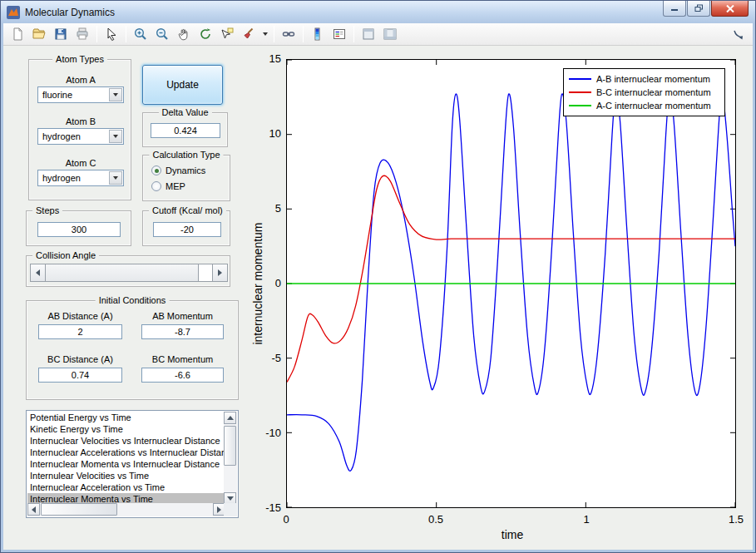 This screenshot has height=553, width=756. What do you see at coordinates (81, 136) in the screenshot?
I see `atom-b-combobox: hydrogen` at bounding box center [81, 136].